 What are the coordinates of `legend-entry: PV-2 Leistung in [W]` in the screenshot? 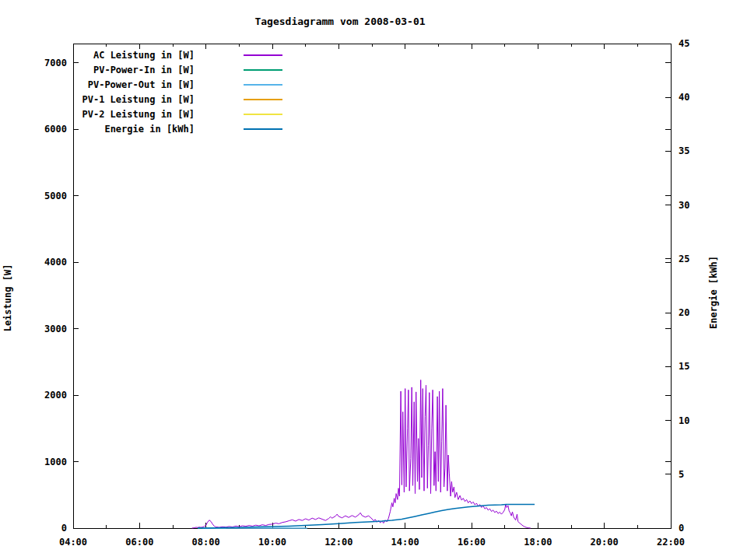 It's located at (183, 114).